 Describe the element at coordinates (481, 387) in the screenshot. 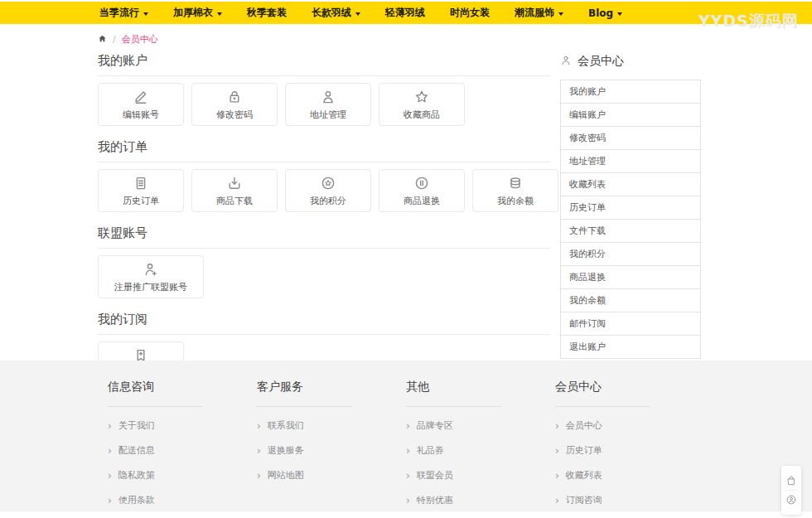

I see `footer-column-title: 其他` at that location.